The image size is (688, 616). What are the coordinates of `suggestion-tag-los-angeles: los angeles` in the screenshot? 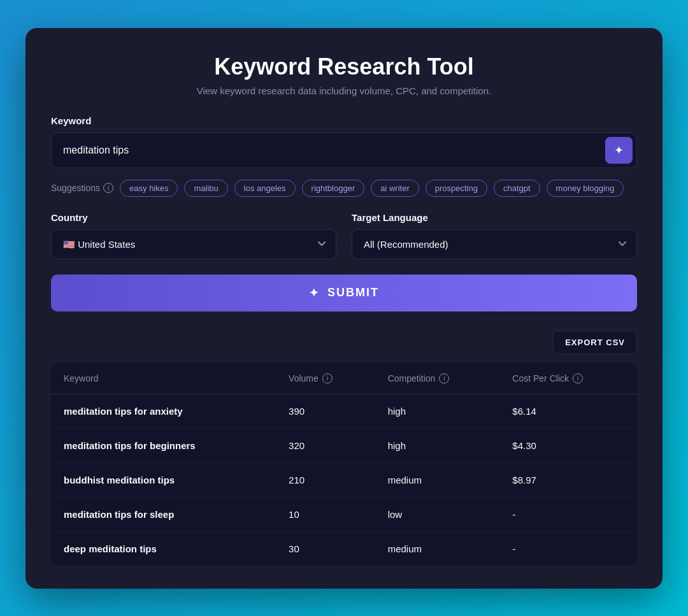 It's located at (265, 189).